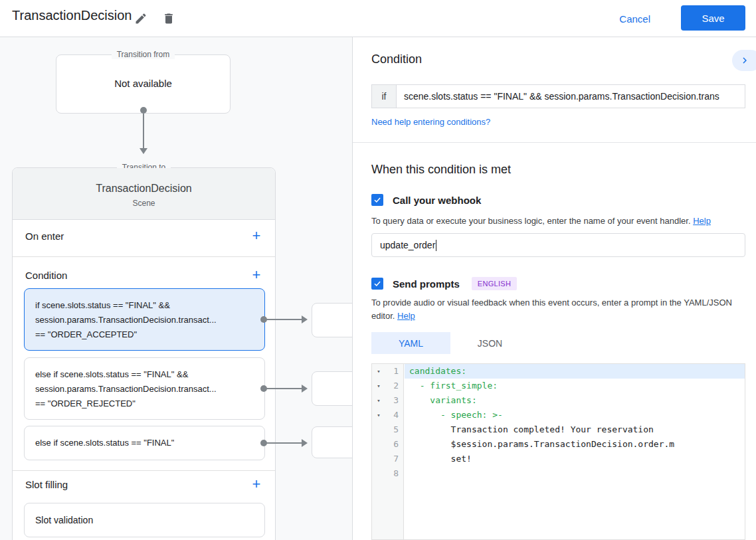  I want to click on event-handler-value: update_order, so click(408, 245).